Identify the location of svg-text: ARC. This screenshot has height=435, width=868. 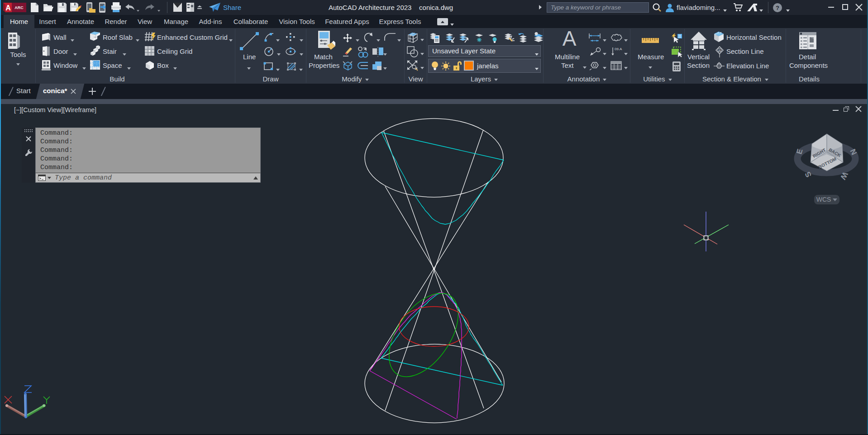
(19, 8).